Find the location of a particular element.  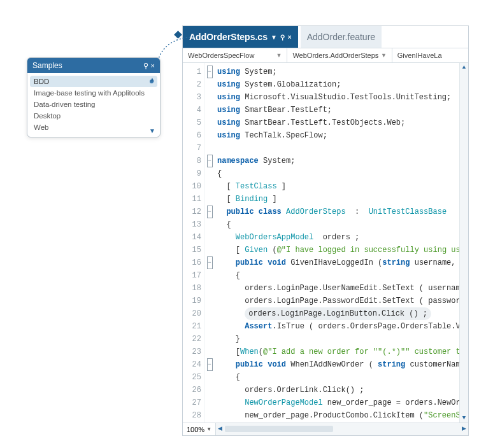

scrollbar-thumb is located at coordinates (279, 429).